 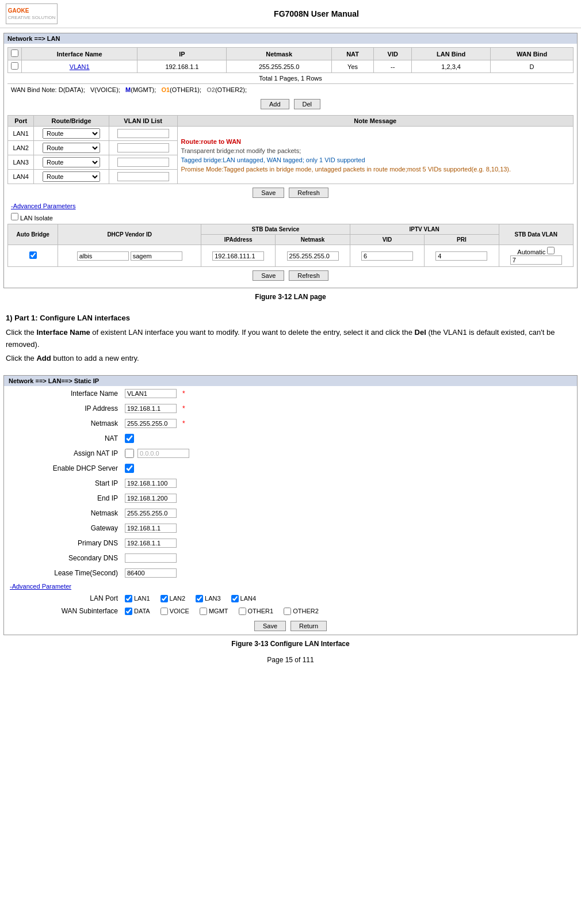 What do you see at coordinates (155, 423) in the screenshot?
I see `ctrl-netmask: *` at bounding box center [155, 423].